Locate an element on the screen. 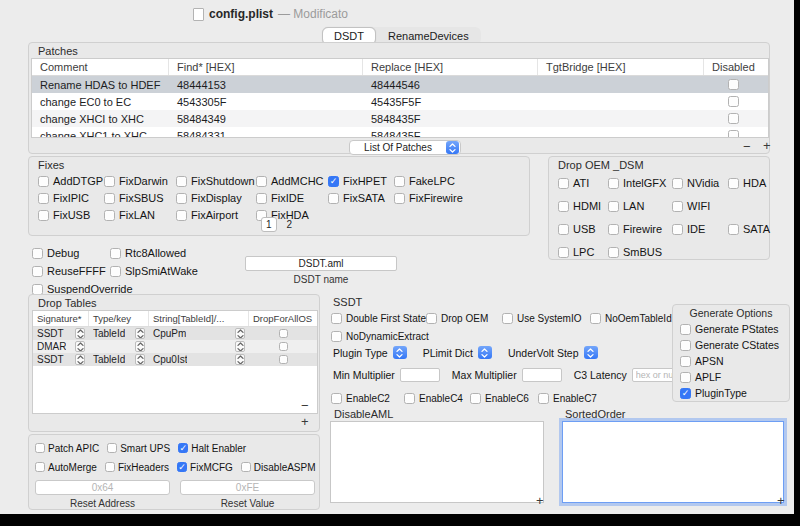  checkbox-fixide: FixIDE is located at coordinates (292, 198).